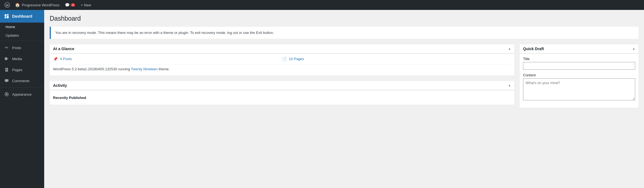 This screenshot has height=188, width=644. Describe the element at coordinates (282, 93) in the screenshot. I see `activity-widget: Activity Recently Published` at that location.